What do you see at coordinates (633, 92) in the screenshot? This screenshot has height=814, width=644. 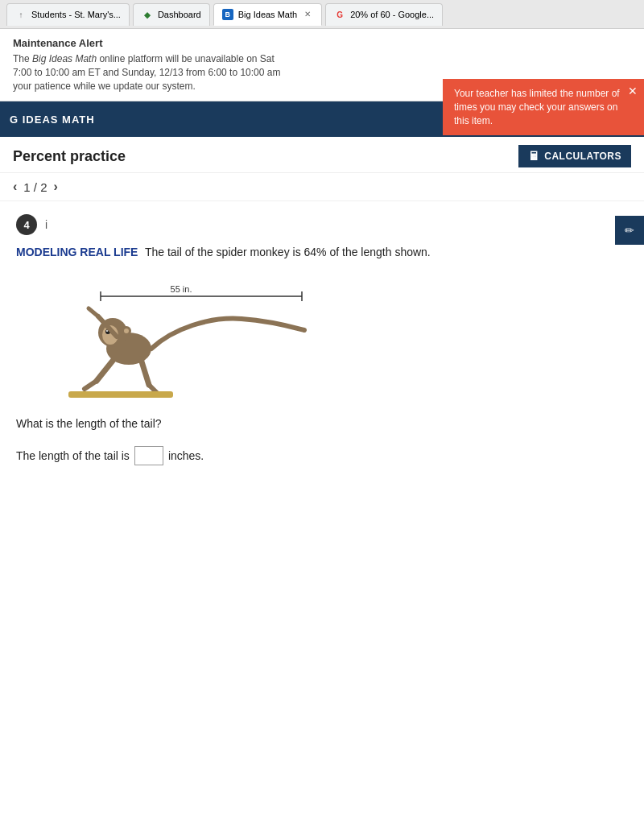 I see `teacher-alert-close: ✕` at bounding box center [633, 92].